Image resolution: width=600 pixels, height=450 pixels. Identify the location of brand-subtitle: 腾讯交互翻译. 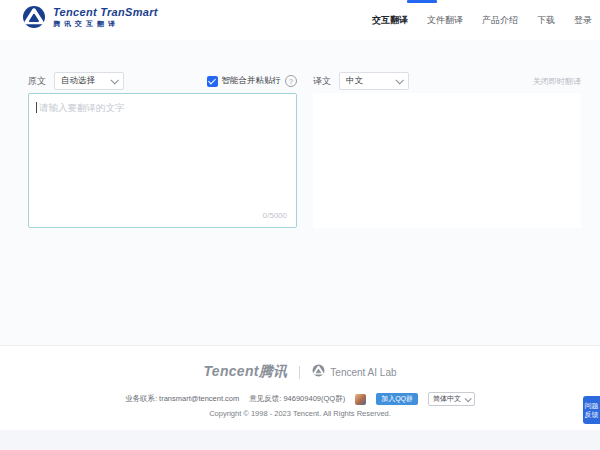
(106, 24).